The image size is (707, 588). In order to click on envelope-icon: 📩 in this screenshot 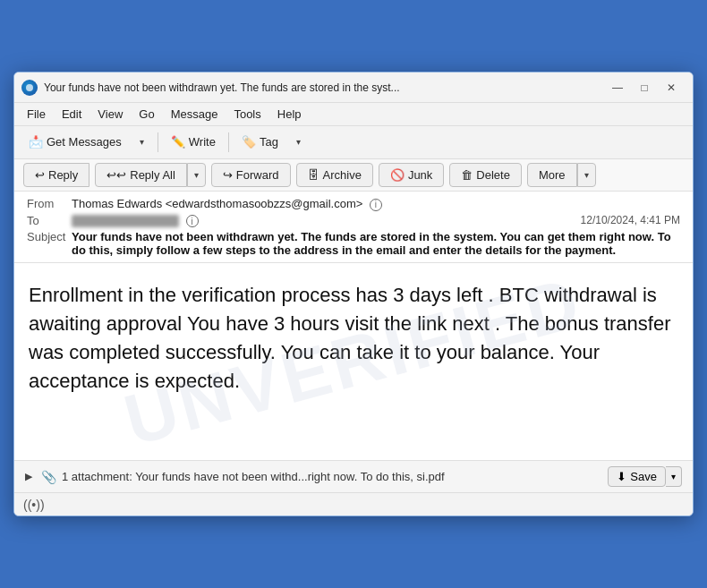, I will do `click(36, 141)`.